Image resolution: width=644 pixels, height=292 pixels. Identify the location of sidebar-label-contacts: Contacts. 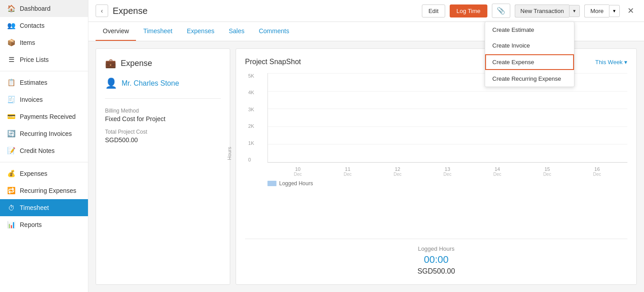
(32, 26).